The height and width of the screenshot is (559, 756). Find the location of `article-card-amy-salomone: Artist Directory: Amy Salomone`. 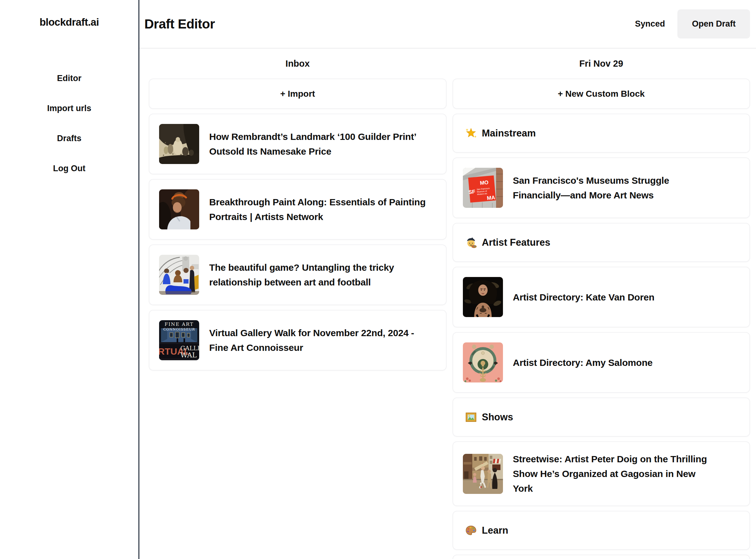

article-card-amy-salomone: Artist Directory: Amy Salomone is located at coordinates (601, 362).